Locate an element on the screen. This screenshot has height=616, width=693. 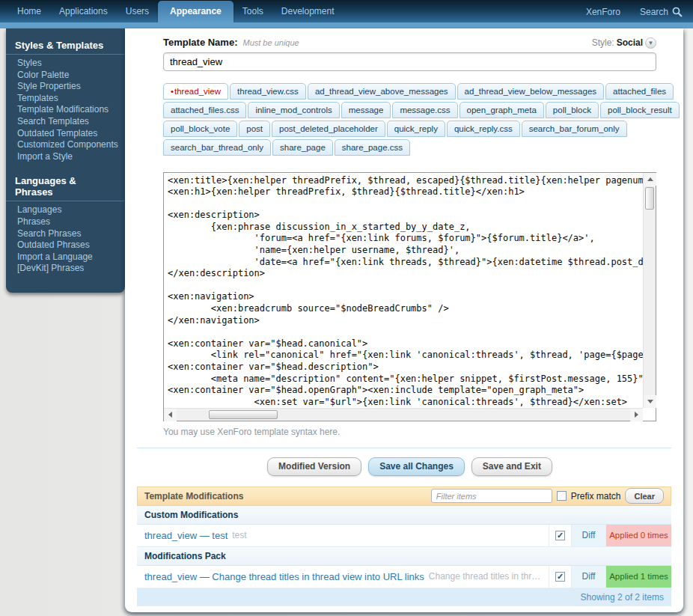
brand-link: XenForo is located at coordinates (603, 12).